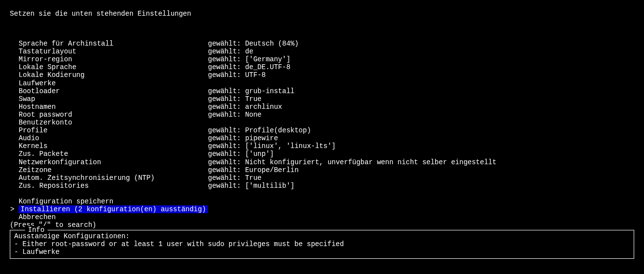 This screenshot has width=644, height=274. I want to click on menu-label: Laufwerke, so click(109, 83).